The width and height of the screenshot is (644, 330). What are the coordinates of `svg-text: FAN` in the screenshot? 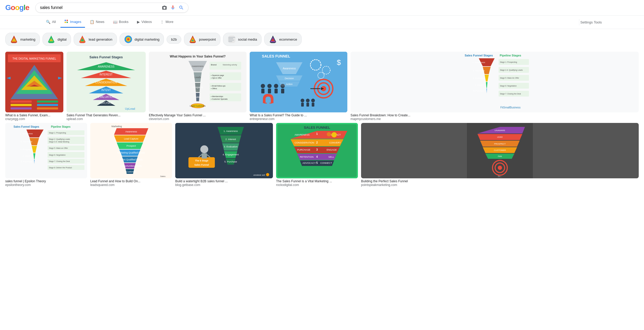 It's located at (500, 156).